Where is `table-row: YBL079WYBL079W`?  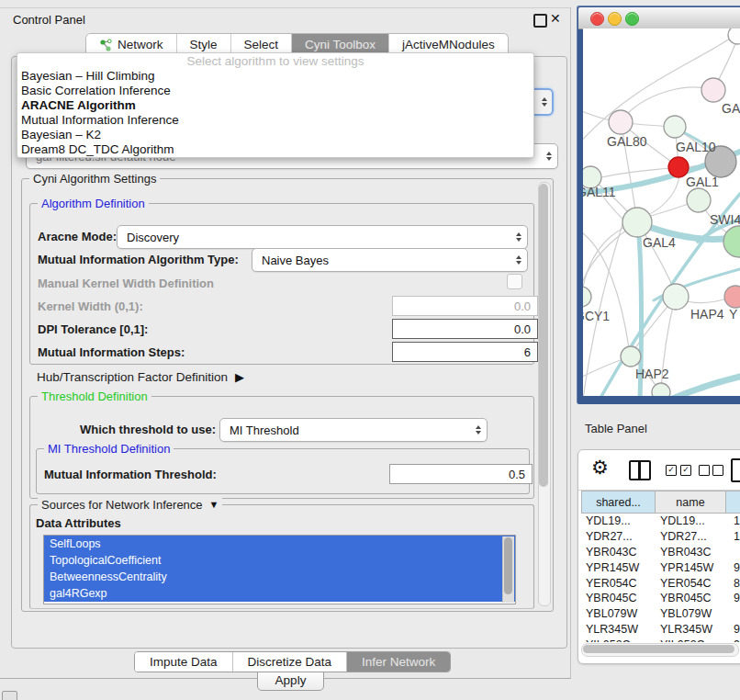 table-row: YBL079WYBL079W is located at coordinates (661, 614).